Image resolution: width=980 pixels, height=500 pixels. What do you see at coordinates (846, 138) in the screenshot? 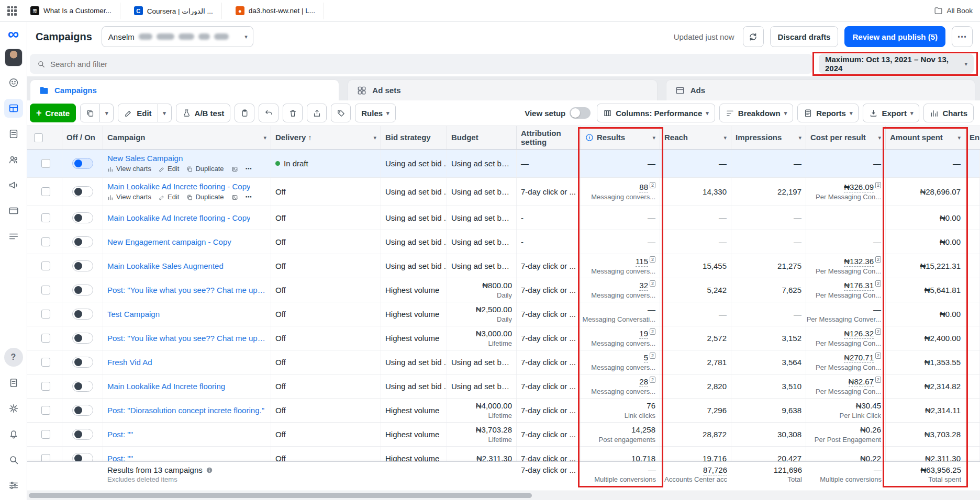
I see `column-header-cost-per-result: Cost per result▾` at bounding box center [846, 138].